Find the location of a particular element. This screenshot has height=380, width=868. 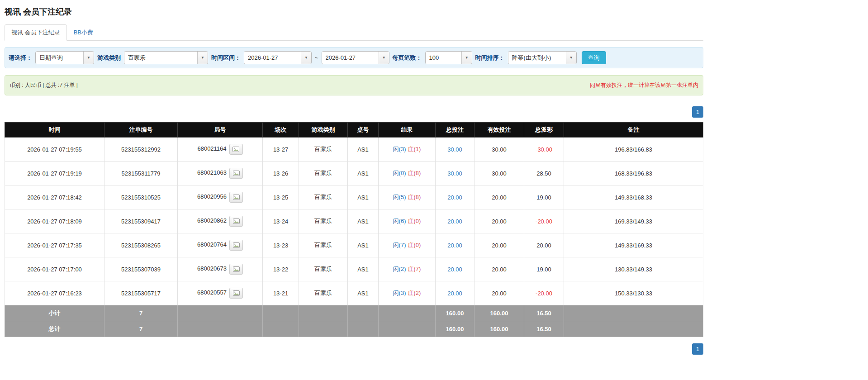

cell-session: 13-21 is located at coordinates (281, 293).